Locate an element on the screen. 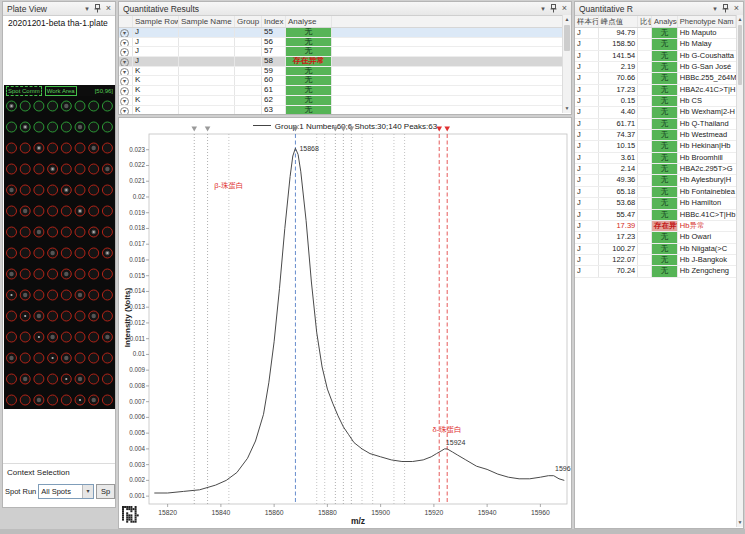 Image resolution: width=745 pixels, height=534 pixels. table-row: J17.23无Hb Owari is located at coordinates (656, 238).